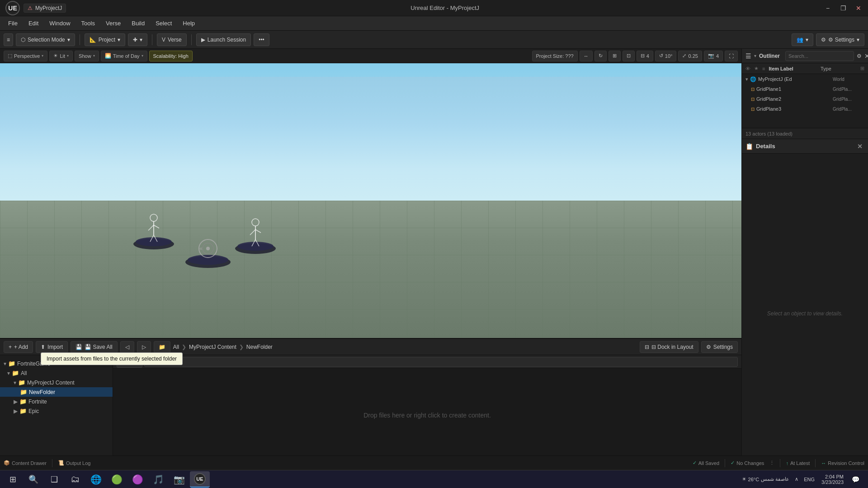  Describe the element at coordinates (56, 56) in the screenshot. I see `lit-icon: ☀` at that location.